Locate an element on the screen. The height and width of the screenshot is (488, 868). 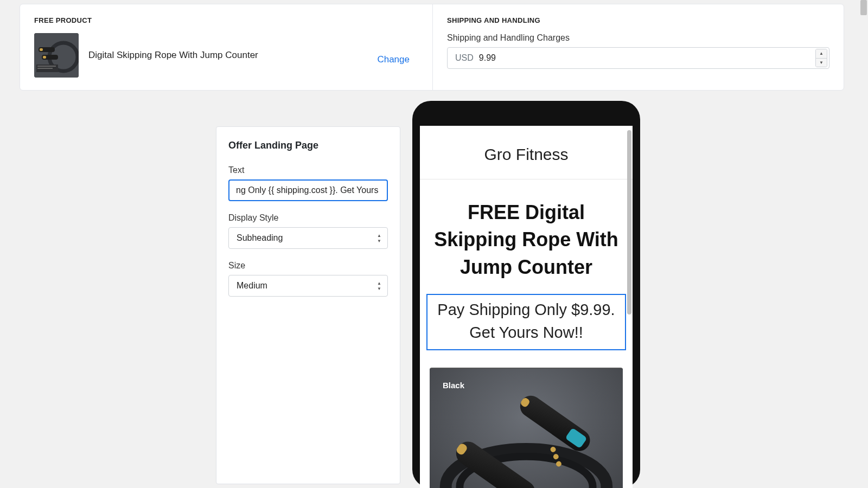
page-scrollbar is located at coordinates (863, 244).